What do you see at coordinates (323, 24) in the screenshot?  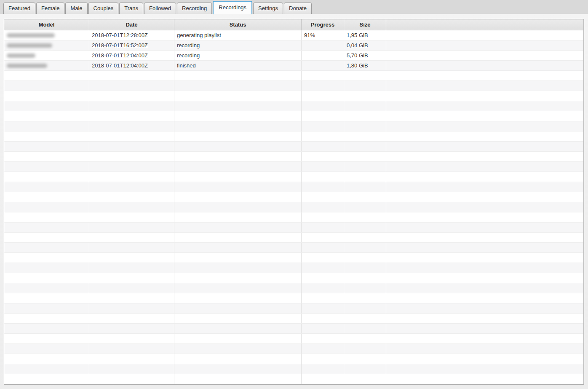 I see `column-header-progress: Progress` at bounding box center [323, 24].